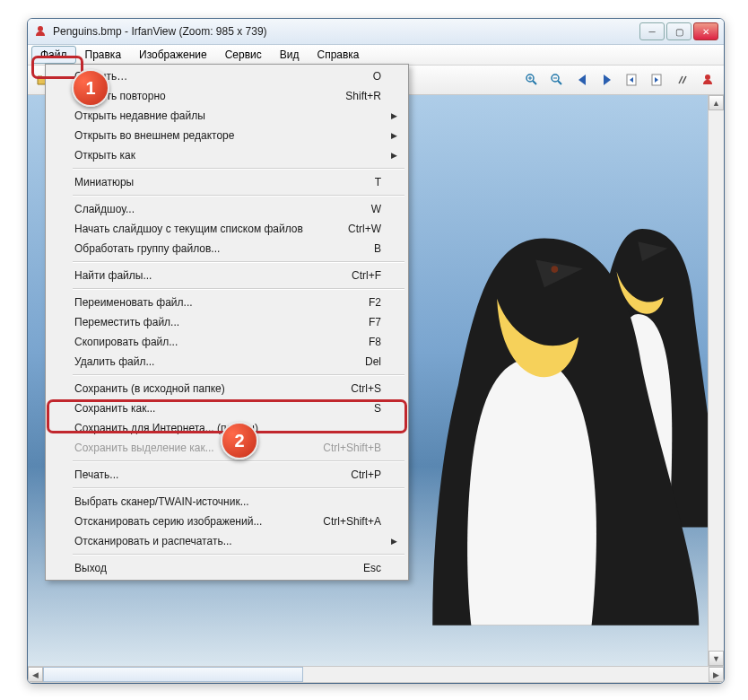 This screenshot has height=700, width=748. Describe the element at coordinates (582, 80) in the screenshot. I see `prev-icon` at that location.